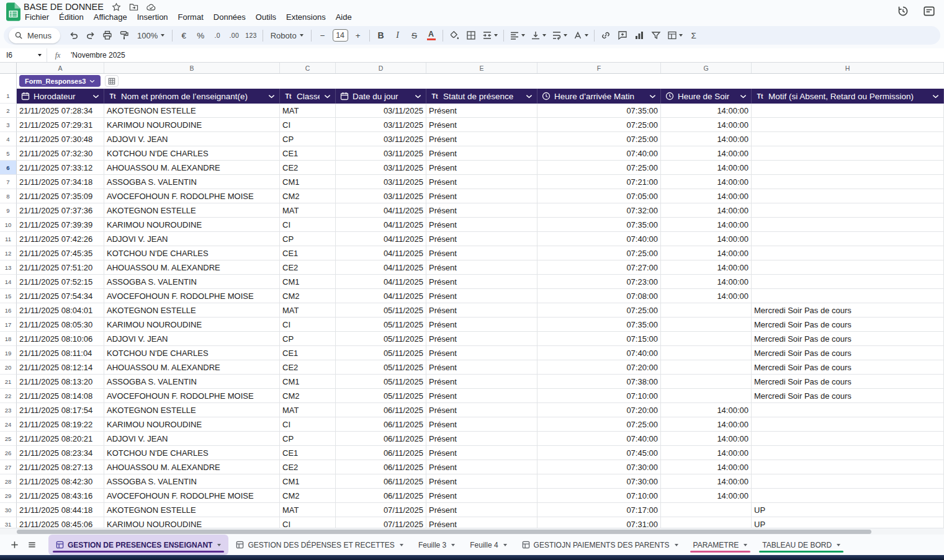 This screenshot has width=944, height=560. I want to click on cell-D3: 03/11/2025, so click(381, 125).